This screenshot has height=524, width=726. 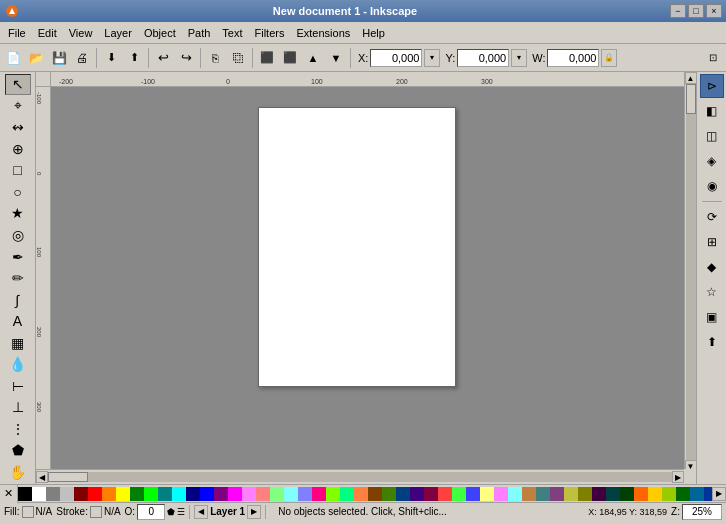 What do you see at coordinates (712, 186) in the screenshot?
I see `rpanel-stroke: ◉` at bounding box center [712, 186].